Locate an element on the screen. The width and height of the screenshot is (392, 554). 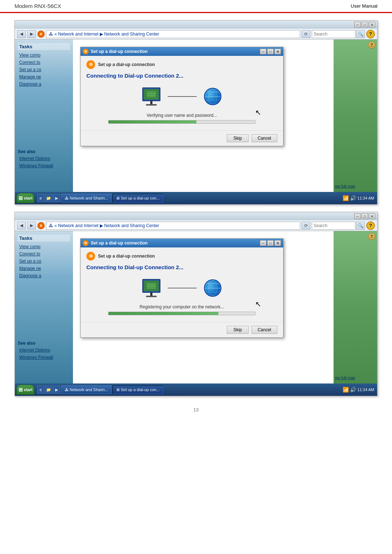
dialog-restore-2: □ is located at coordinates (270, 243).